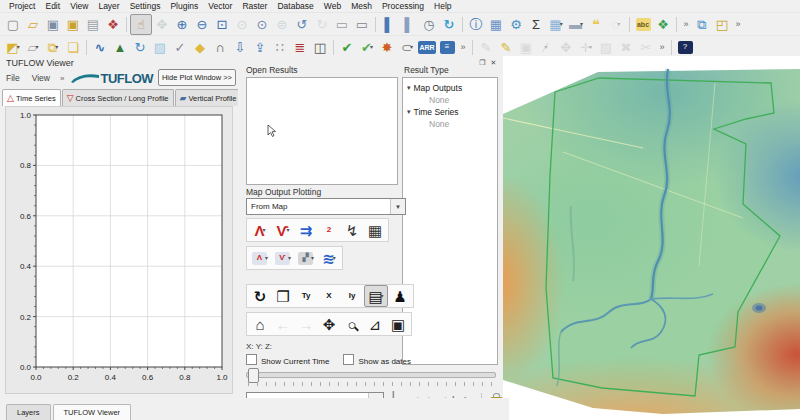 The height and width of the screenshot is (420, 800). I want to click on 1d-section-viewer-icon: ▞▾, so click(306, 258).